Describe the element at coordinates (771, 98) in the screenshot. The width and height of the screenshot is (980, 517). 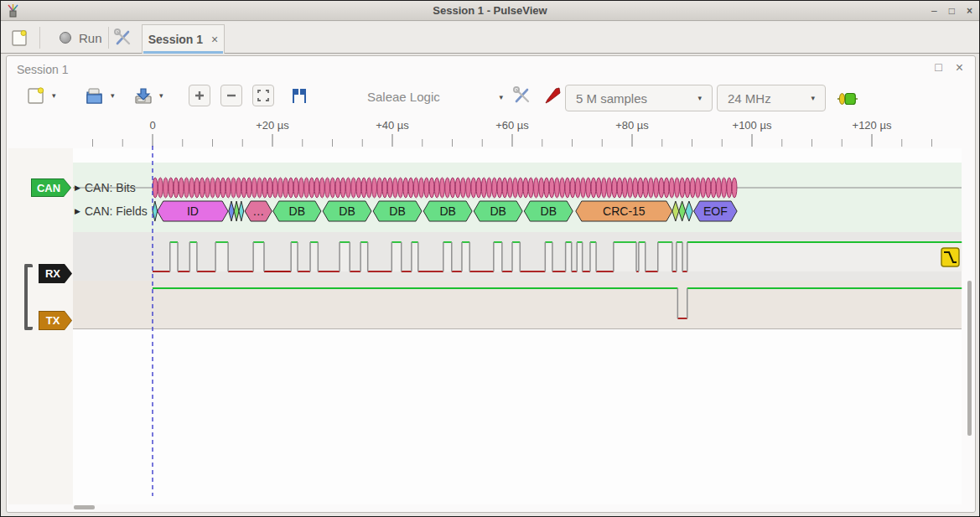
I see `sample-rate-combobox: 24 MHz ▾` at that location.